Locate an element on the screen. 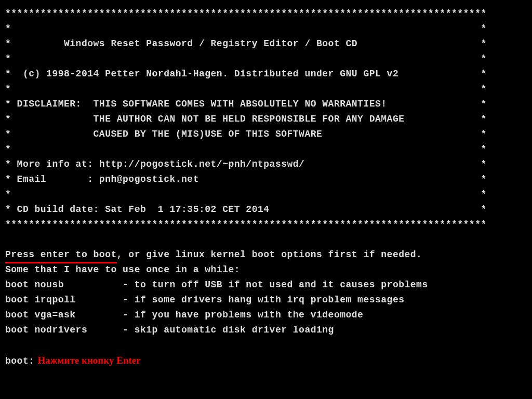  spacer is located at coordinates (266, 240).